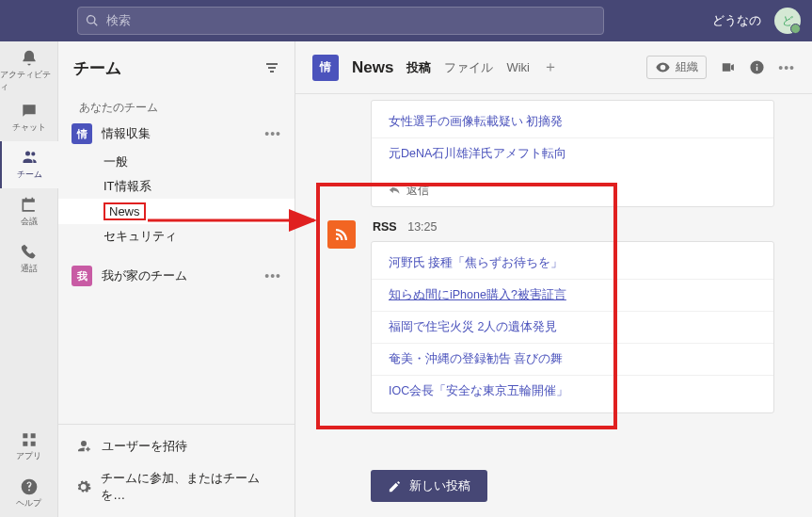  Describe the element at coordinates (83, 487) in the screenshot. I see `gear-icon` at that location.